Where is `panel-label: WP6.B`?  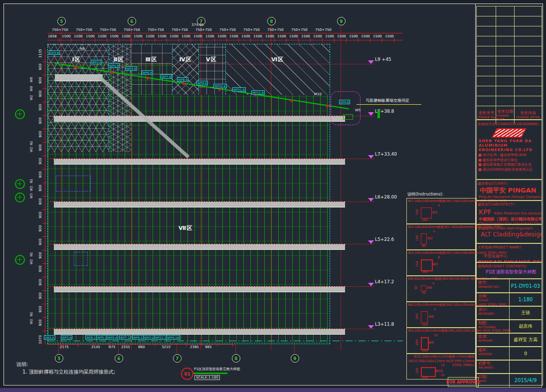 panel-label: WP6.B is located at coordinates (148, 73).